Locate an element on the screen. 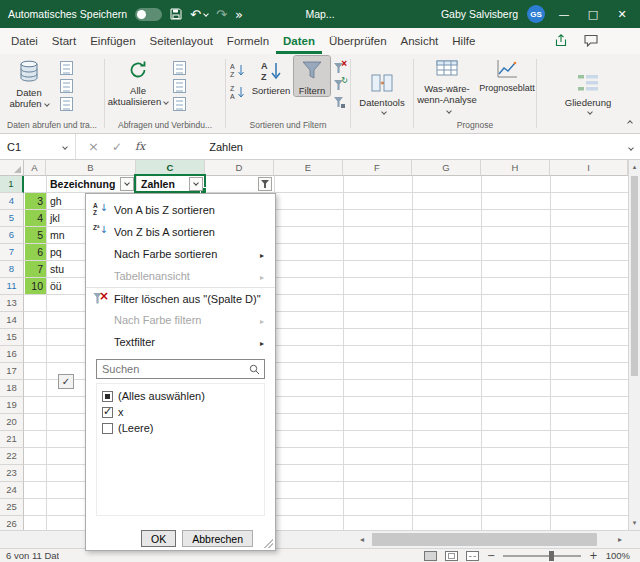 The height and width of the screenshot is (562, 640). select-all-corner is located at coordinates (12, 168).